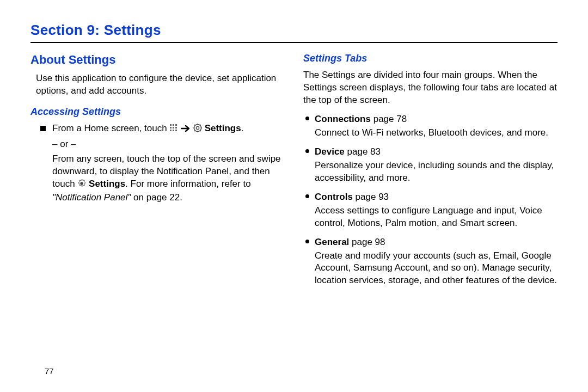 This screenshot has height=392, width=588. I want to click on notification-panel-ref: "Notification Panel", so click(91, 197).